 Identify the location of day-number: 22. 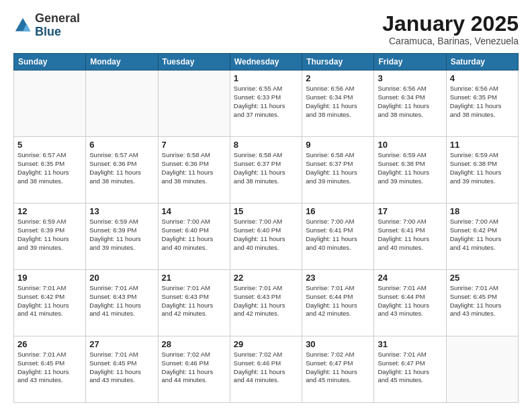
(266, 278).